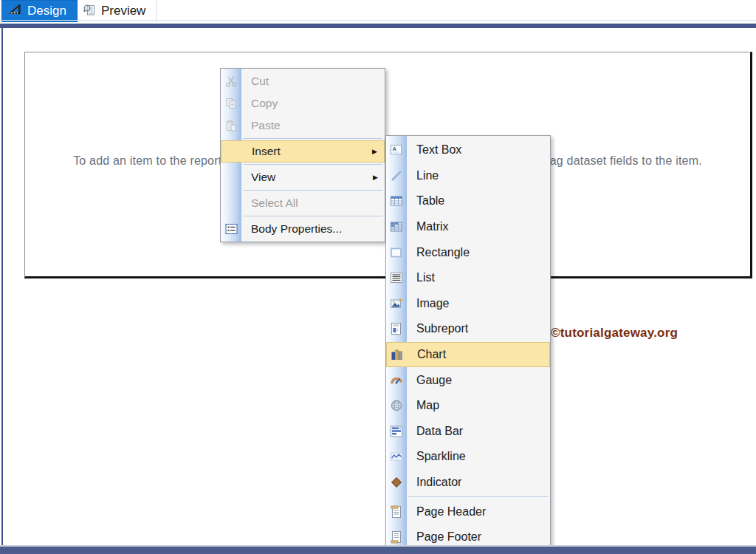  Describe the element at coordinates (313, 81) in the screenshot. I see `menu-item-label: Cut` at that location.